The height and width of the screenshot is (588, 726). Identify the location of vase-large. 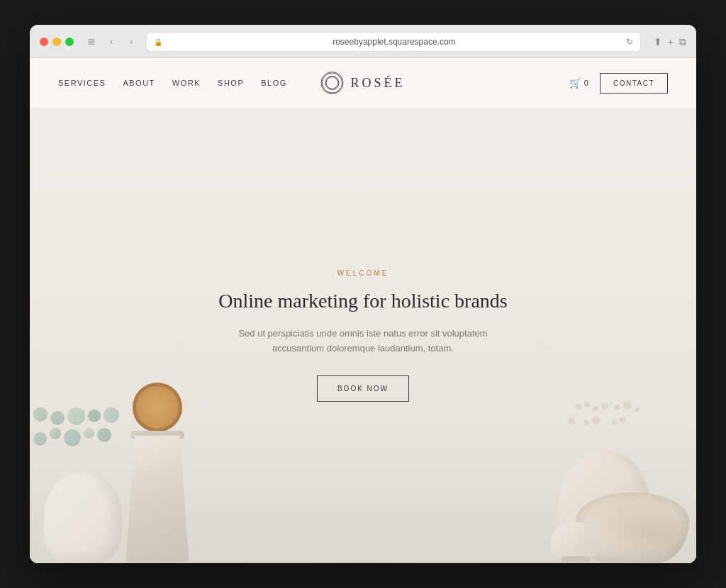
(83, 492).